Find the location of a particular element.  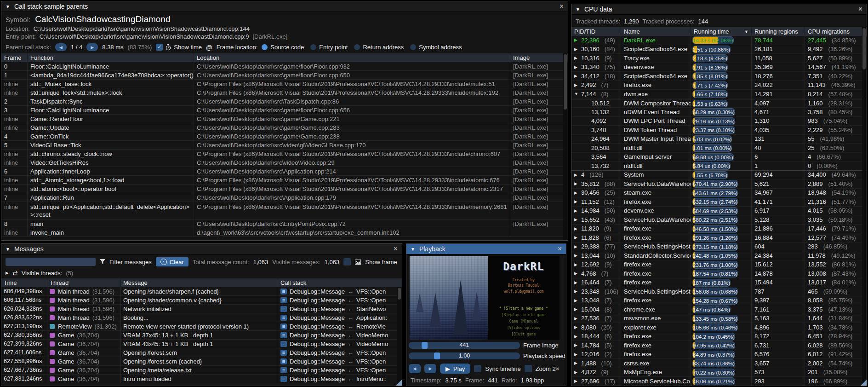

frame-image-slider: 441 is located at coordinates (464, 345).